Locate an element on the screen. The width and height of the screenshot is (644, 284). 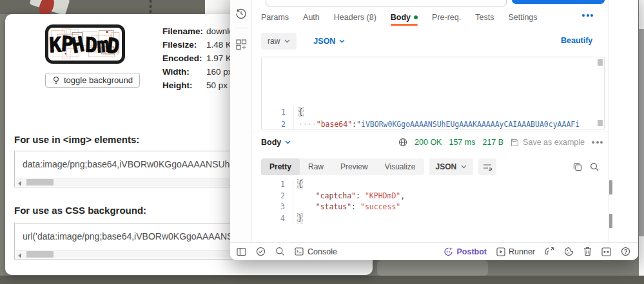
language-dropdown: JSON is located at coordinates (329, 41).